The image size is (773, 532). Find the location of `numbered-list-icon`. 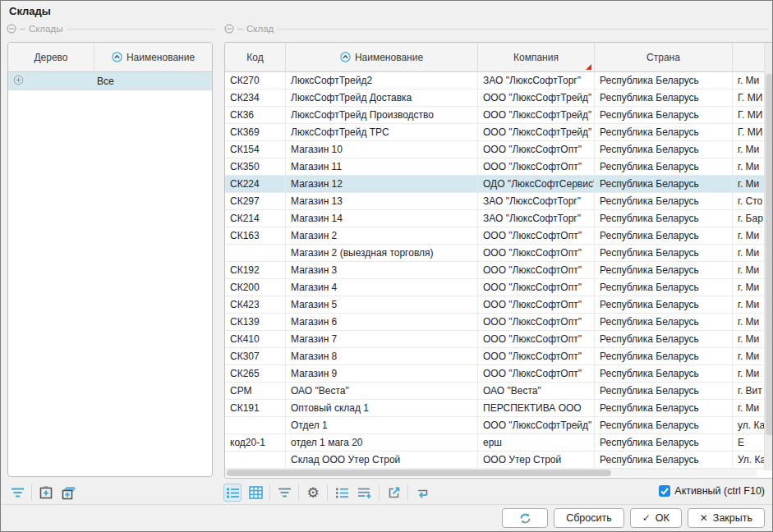

numbered-list-icon is located at coordinates (342, 493).